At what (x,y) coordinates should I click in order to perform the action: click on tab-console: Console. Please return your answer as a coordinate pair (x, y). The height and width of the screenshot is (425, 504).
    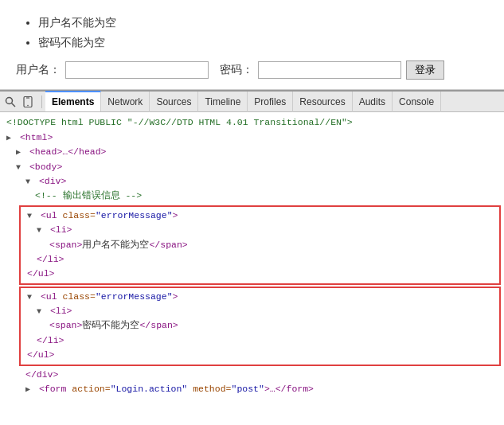
    Looking at the image, I should click on (417, 102).